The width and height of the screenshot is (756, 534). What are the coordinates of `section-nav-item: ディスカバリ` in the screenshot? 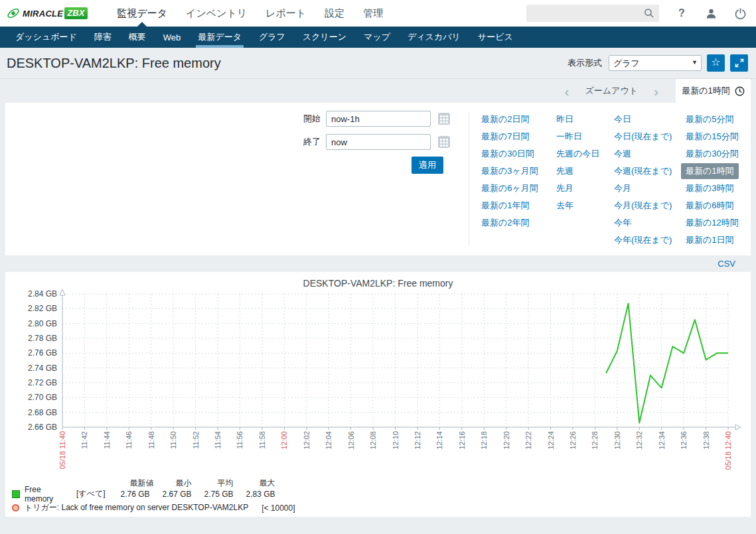 It's located at (434, 37).